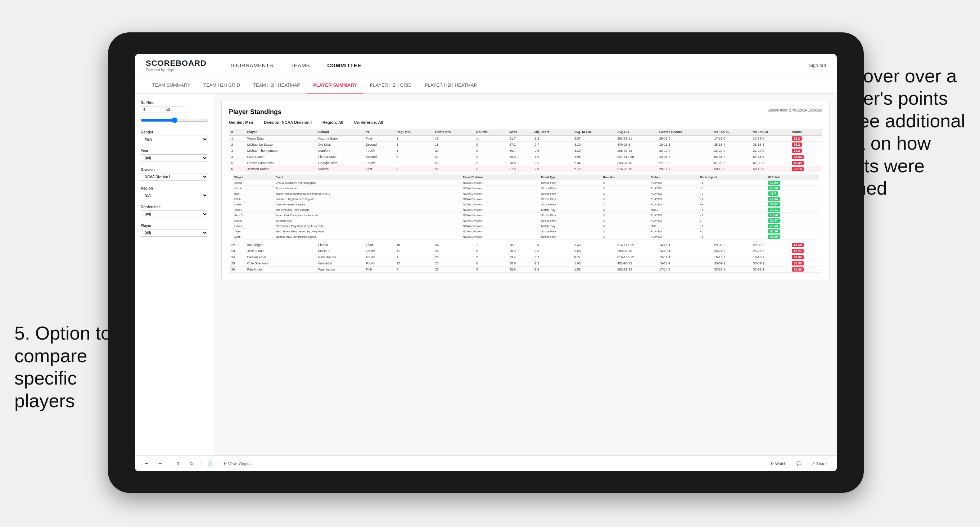  Describe the element at coordinates (552, 139) in the screenshot. I see `cell-adj-score: -3.2` at that location.